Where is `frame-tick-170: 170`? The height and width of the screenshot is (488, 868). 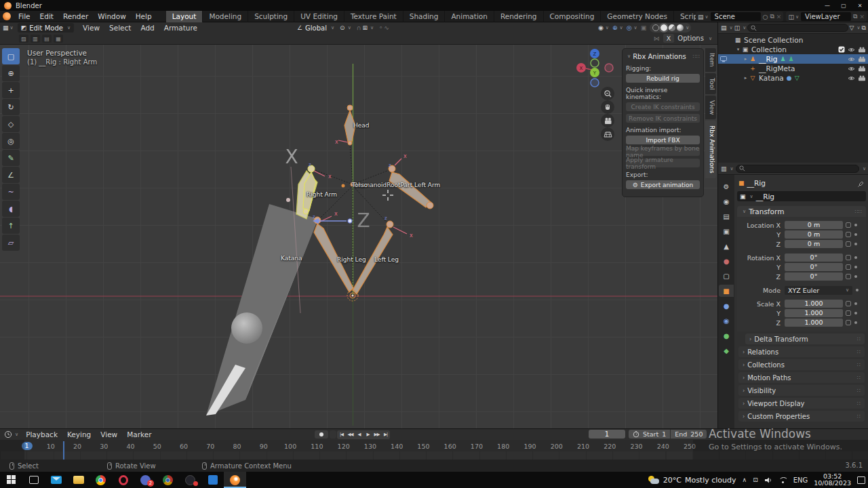
frame-tick-170: 170 is located at coordinates (477, 446).